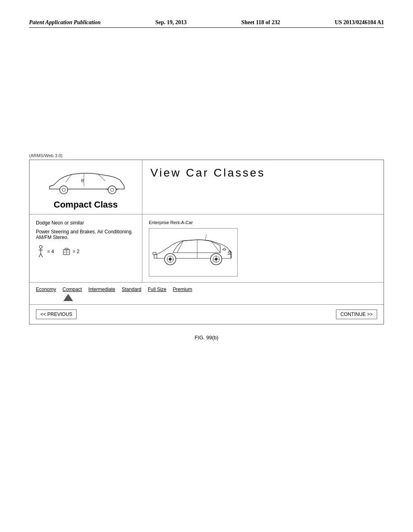 The height and width of the screenshot is (532, 413). Describe the element at coordinates (206, 156) in the screenshot. I see `arms-label: (ARMS/Web 3.0)` at that location.